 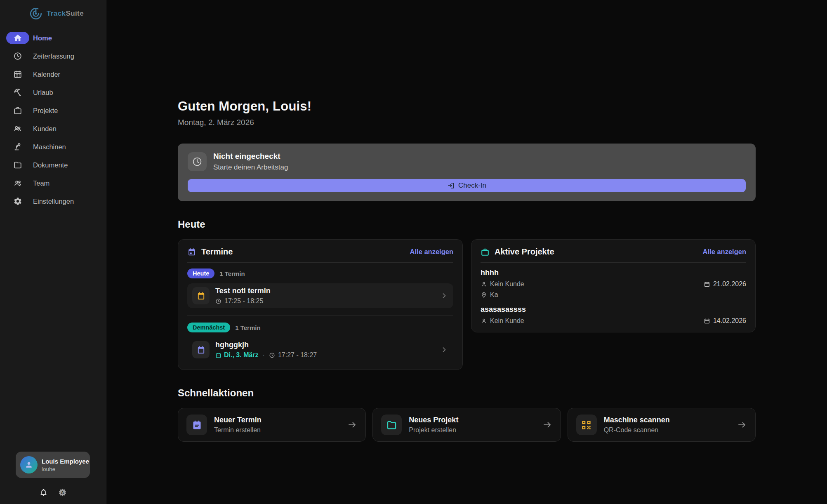 I want to click on sidebar-item-maschinen: Maschinen, so click(x=53, y=147).